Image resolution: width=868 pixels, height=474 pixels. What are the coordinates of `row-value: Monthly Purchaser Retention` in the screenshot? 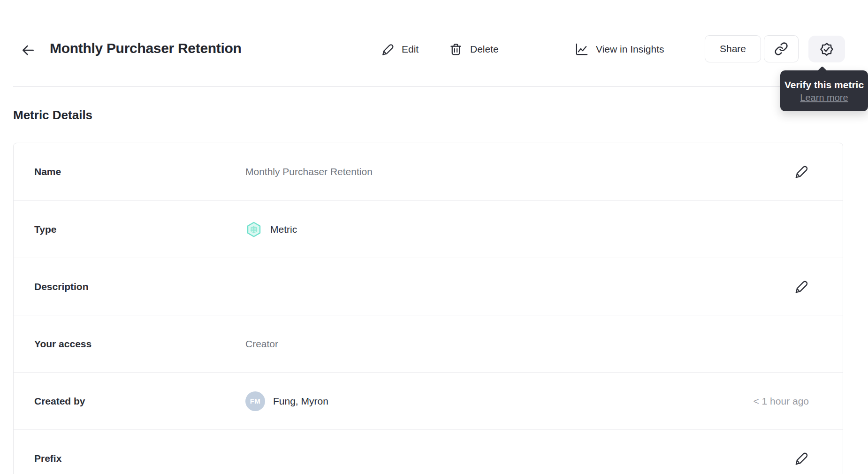 It's located at (309, 172).